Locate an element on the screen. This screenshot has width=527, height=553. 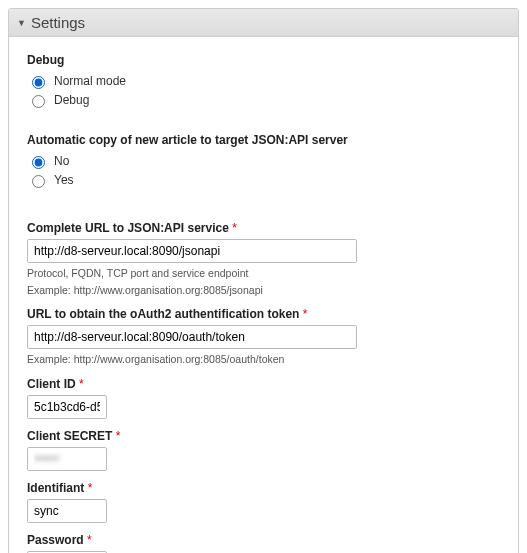
debug-radio-normal is located at coordinates (38, 82).